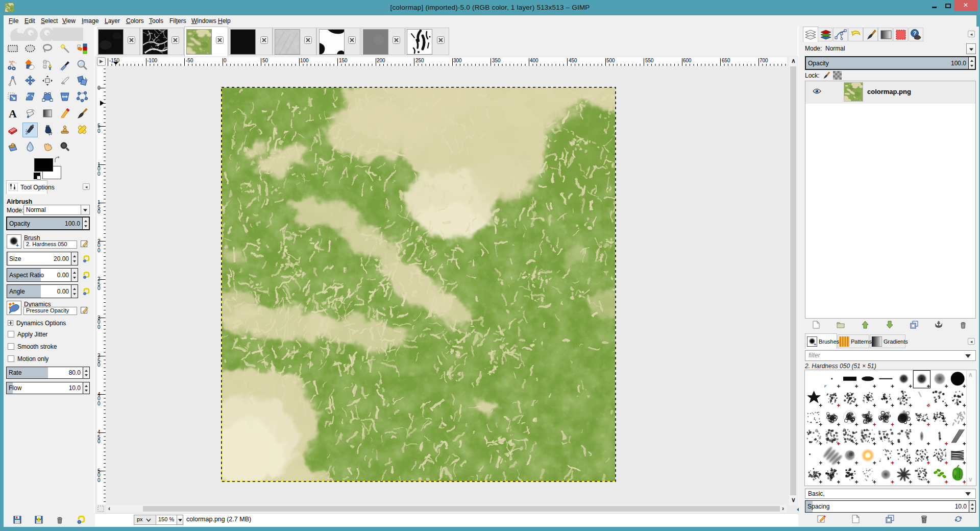 This screenshot has width=980, height=531. I want to click on svg-text: 350, so click(496, 60).